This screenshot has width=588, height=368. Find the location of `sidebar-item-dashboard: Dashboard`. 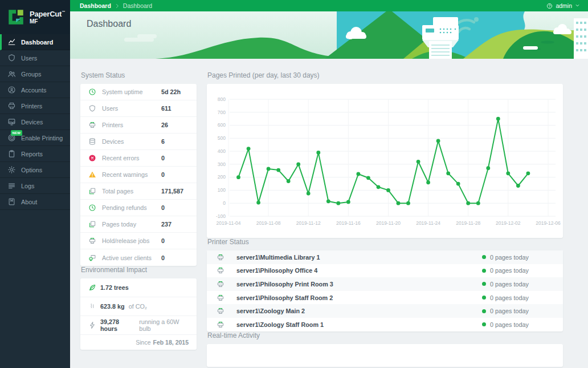

sidebar-item-dashboard: Dashboard is located at coordinates (35, 42).